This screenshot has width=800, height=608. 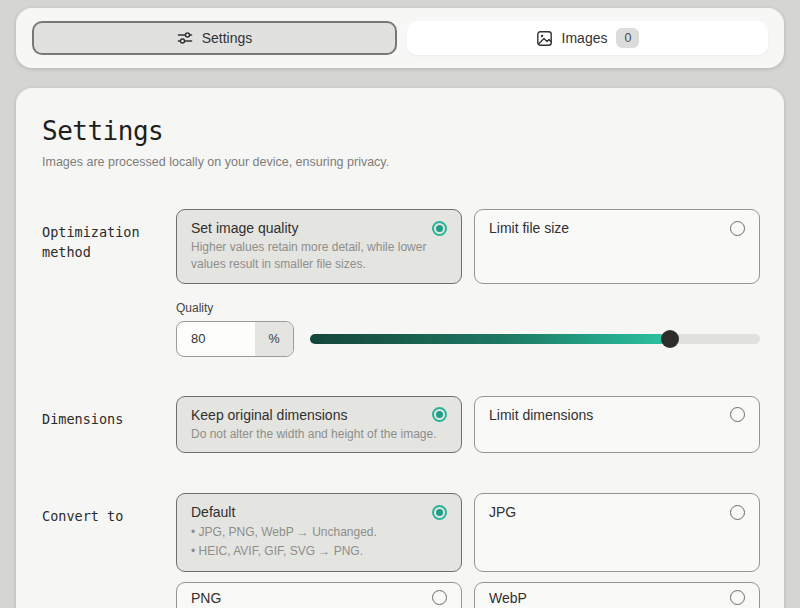 I want to click on option-title: WebP, so click(x=508, y=598).